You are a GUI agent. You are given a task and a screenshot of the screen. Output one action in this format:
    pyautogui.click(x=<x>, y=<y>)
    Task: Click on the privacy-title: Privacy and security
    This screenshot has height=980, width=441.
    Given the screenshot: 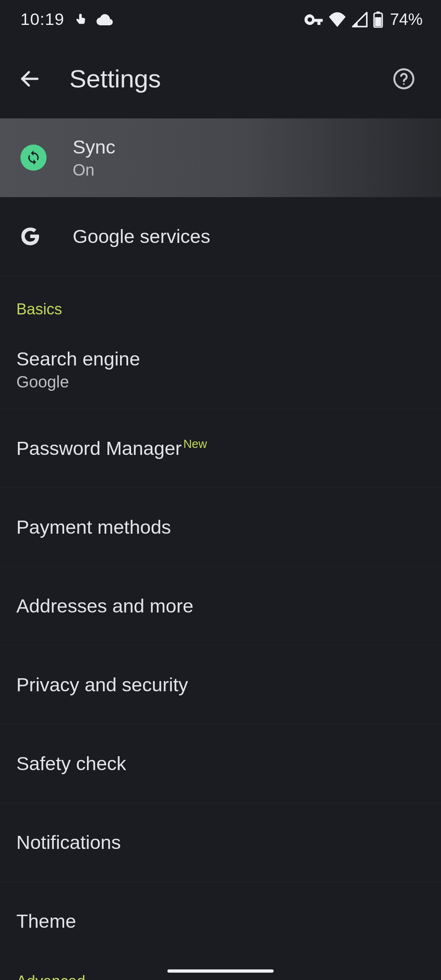 What is the action you would take?
    pyautogui.click(x=102, y=685)
    